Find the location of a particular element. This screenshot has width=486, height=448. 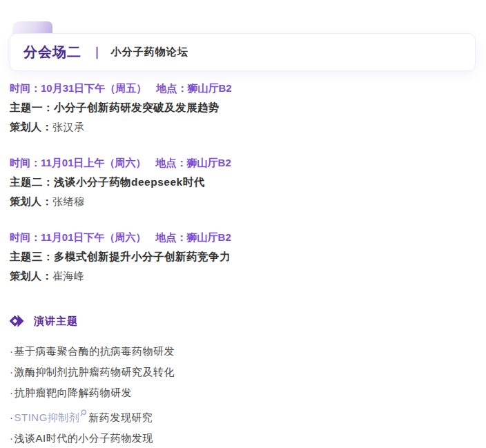

session-meta: 时间：11月01日下午（周六）地点：狮山厅B2 is located at coordinates (243, 237).